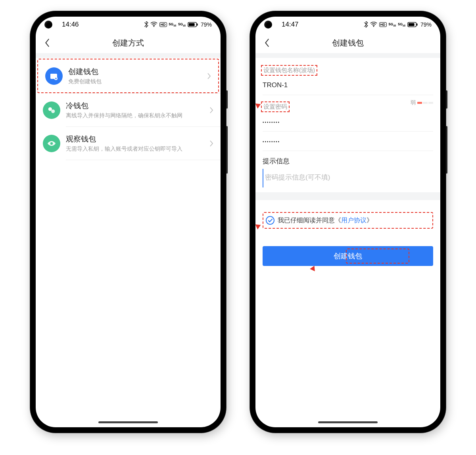  What do you see at coordinates (325, 220) in the screenshot?
I see `agree-text: 我已仔细阅读并同意《用户协议》` at bounding box center [325, 220].